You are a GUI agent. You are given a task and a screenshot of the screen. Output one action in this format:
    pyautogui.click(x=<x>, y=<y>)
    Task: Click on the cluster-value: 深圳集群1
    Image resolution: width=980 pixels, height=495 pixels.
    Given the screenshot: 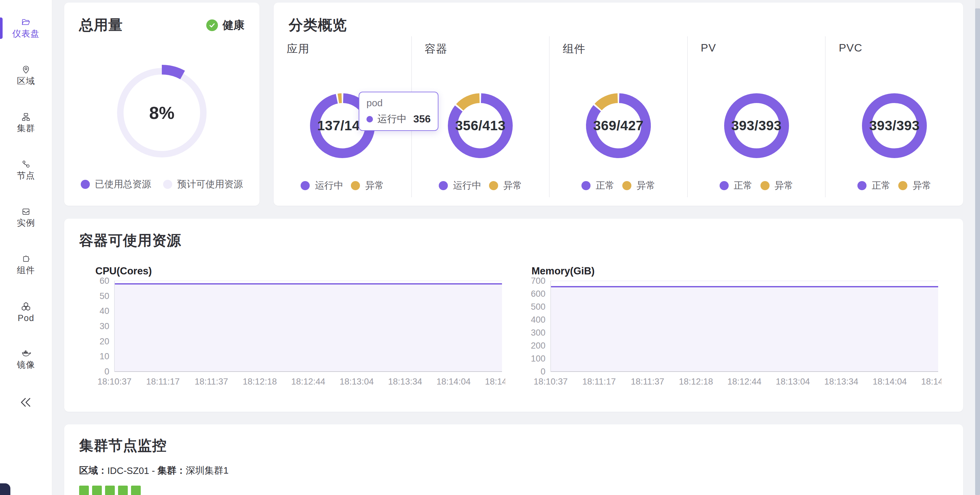 What is the action you would take?
    pyautogui.click(x=207, y=471)
    